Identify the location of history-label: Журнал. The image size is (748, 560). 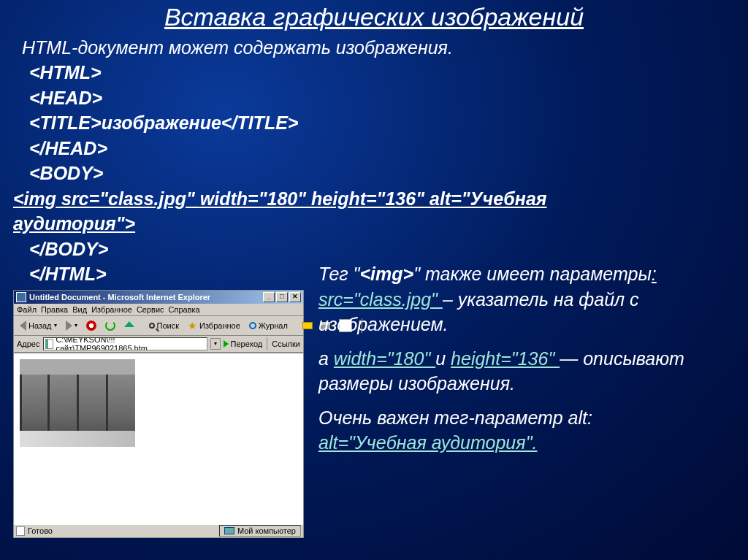
(273, 326).